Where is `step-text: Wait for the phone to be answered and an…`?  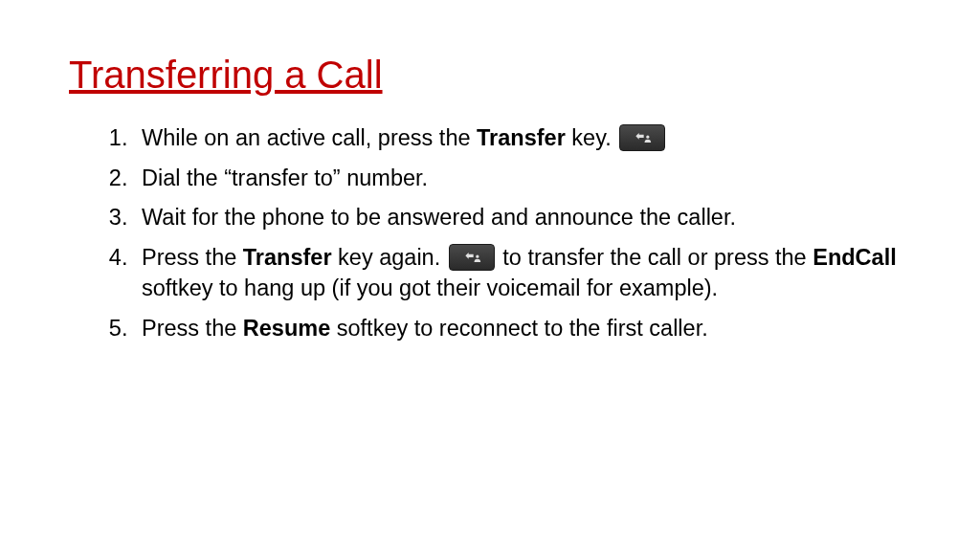
step-text: Wait for the phone to be answered and an… is located at coordinates (438, 217).